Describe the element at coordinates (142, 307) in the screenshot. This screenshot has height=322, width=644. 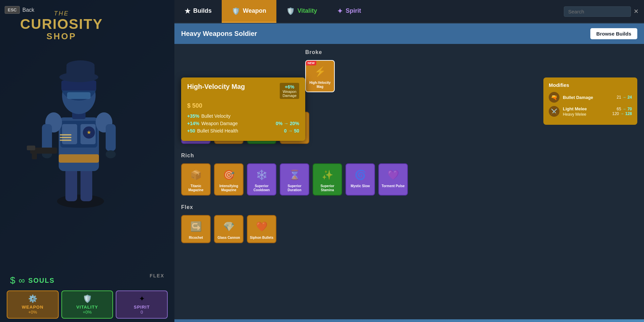
I see `spirit-stat-name: SPIRIT` at that location.